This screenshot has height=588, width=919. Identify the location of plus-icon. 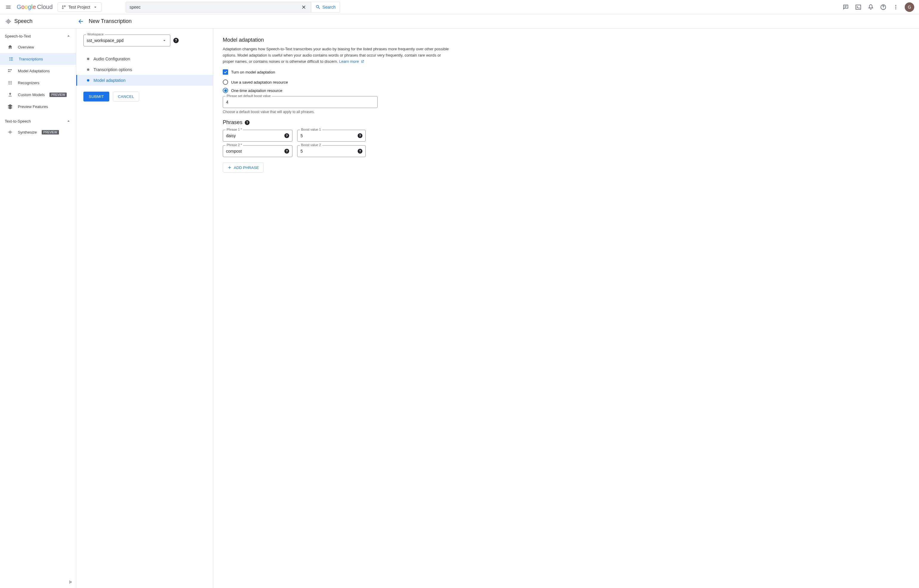
(230, 168).